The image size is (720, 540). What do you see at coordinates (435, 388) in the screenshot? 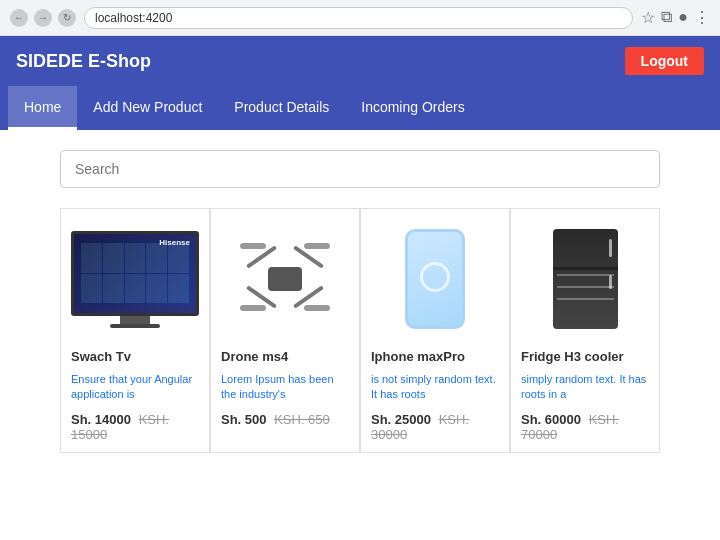
I see `product-desc-phone: is not simply random text. It has roots` at bounding box center [435, 388].